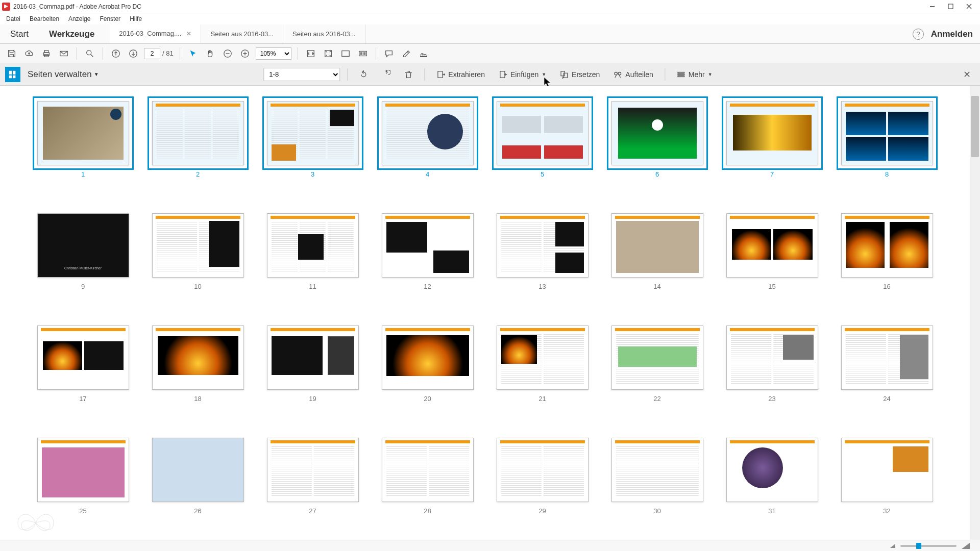 Image resolution: width=980 pixels, height=551 pixels. What do you see at coordinates (63, 74) in the screenshot?
I see `organize-title-dropdown: Seiten verwalten ▼` at bounding box center [63, 74].